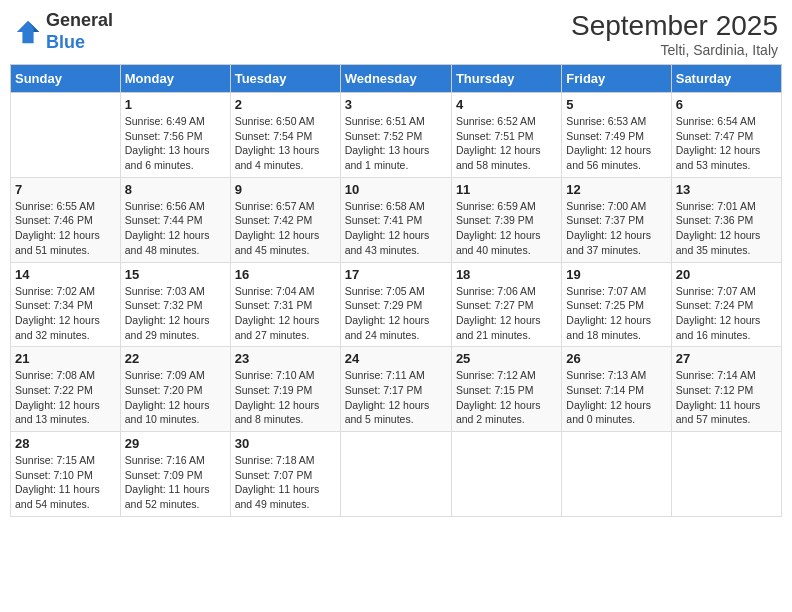 The height and width of the screenshot is (612, 792). I want to click on day-number: 7, so click(66, 190).